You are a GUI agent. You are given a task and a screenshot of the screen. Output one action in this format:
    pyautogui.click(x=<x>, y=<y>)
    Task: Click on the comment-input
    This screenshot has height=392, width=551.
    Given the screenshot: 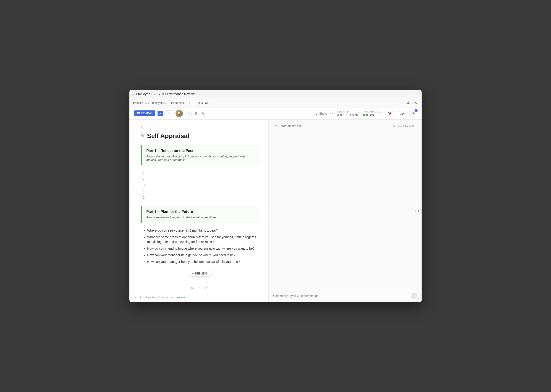 What is the action you would take?
    pyautogui.click(x=342, y=296)
    